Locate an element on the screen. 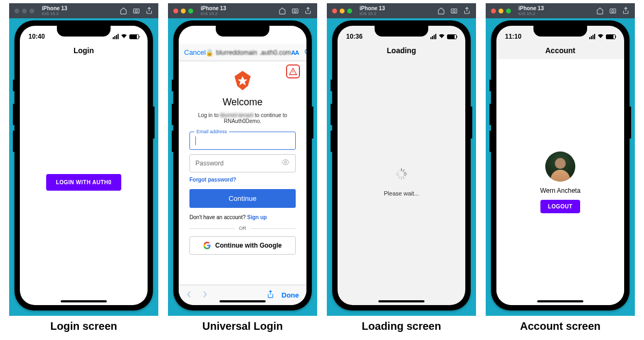 Image resolution: width=644 pixels, height=340 pixels. continue-button: Continue is located at coordinates (243, 199).